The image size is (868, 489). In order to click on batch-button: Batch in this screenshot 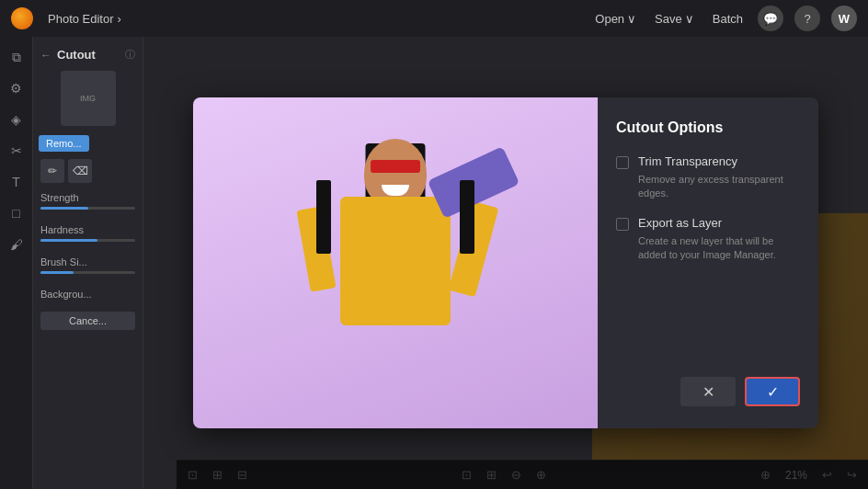, I will do `click(728, 18)`.